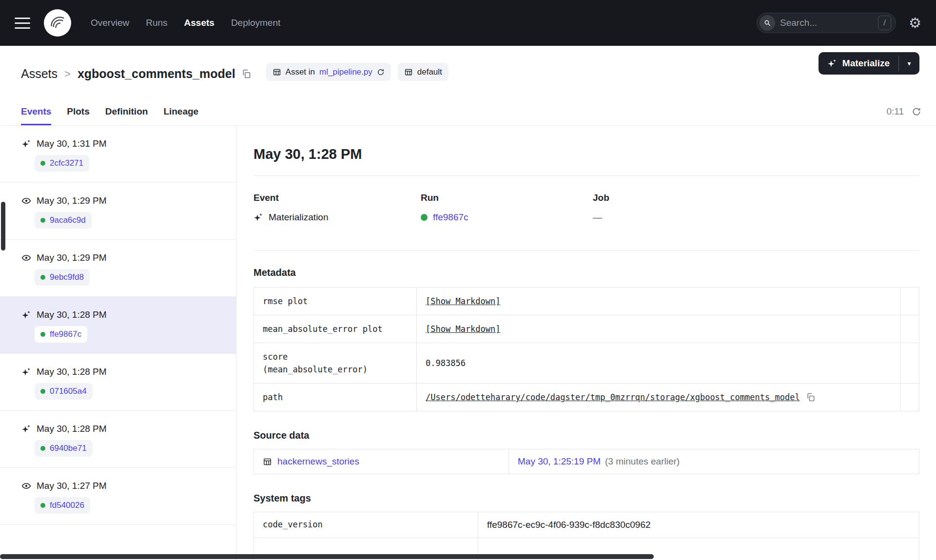  What do you see at coordinates (58, 23) in the screenshot?
I see `dagster-logo` at bounding box center [58, 23].